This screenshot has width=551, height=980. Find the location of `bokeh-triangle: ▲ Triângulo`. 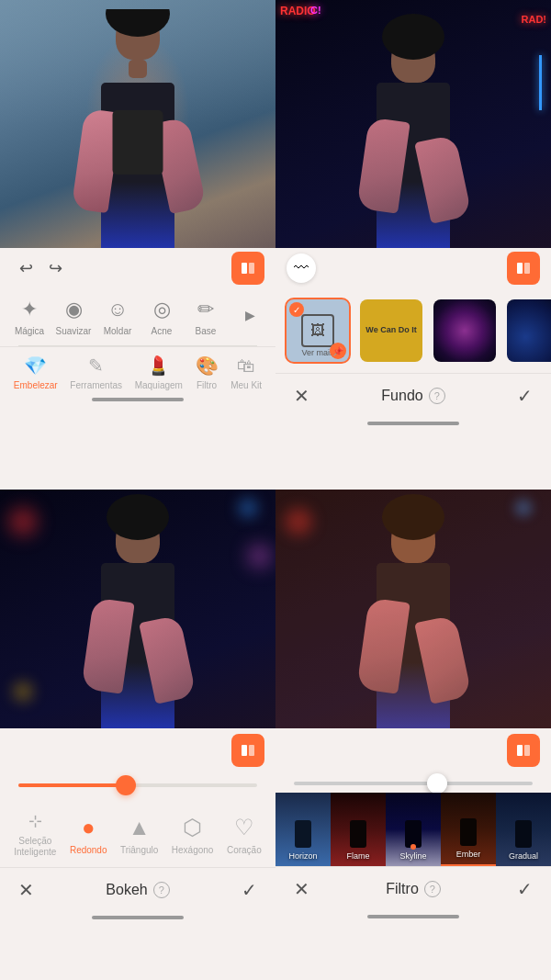

bokeh-triangle: ▲ Triângulo is located at coordinates (140, 835).